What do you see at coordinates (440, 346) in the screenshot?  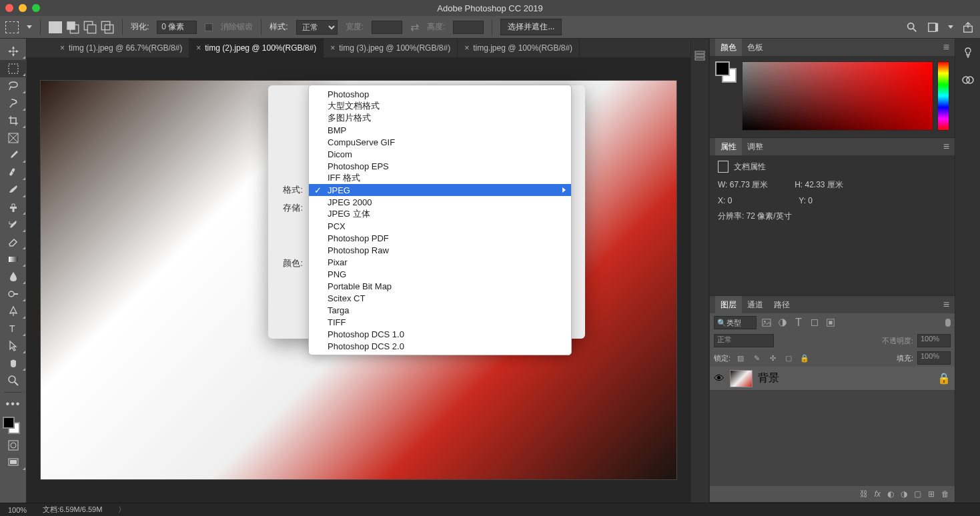 I see `format-option: Photoshop DCS 2.0` at bounding box center [440, 346].